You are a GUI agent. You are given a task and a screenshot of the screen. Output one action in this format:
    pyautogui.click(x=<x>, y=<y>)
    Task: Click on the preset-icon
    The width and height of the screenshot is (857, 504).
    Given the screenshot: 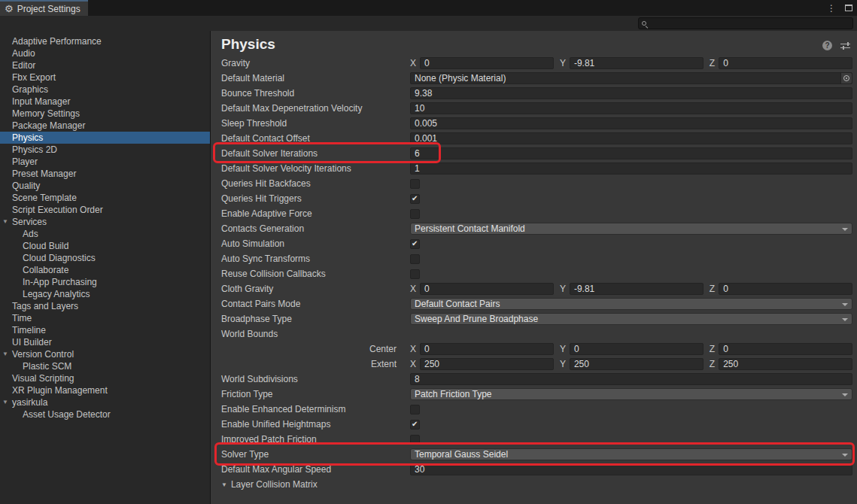 What is the action you would take?
    pyautogui.click(x=846, y=45)
    